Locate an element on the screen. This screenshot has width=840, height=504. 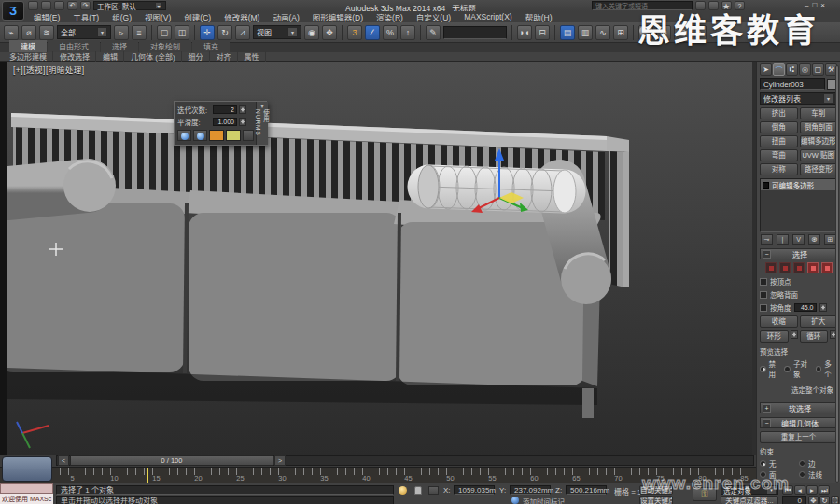
close-button: × is located at coordinates (823, 6).